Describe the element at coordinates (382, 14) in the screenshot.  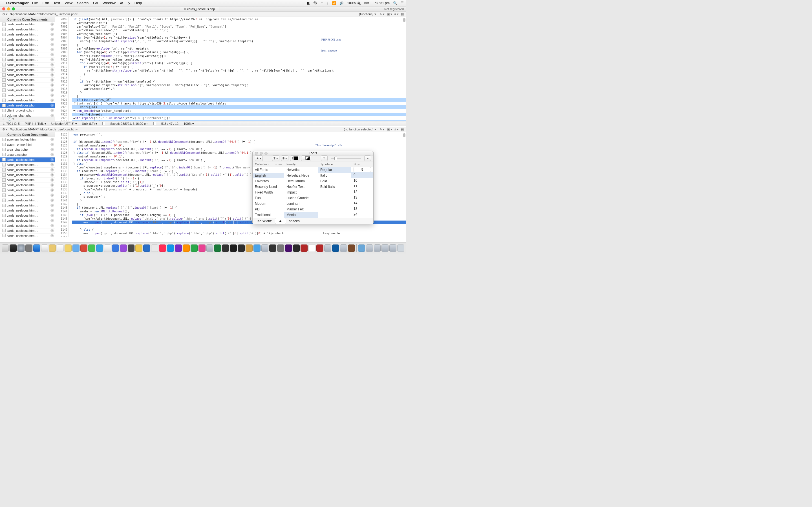
I see `marker-icon: ✎ ▾` at that location.